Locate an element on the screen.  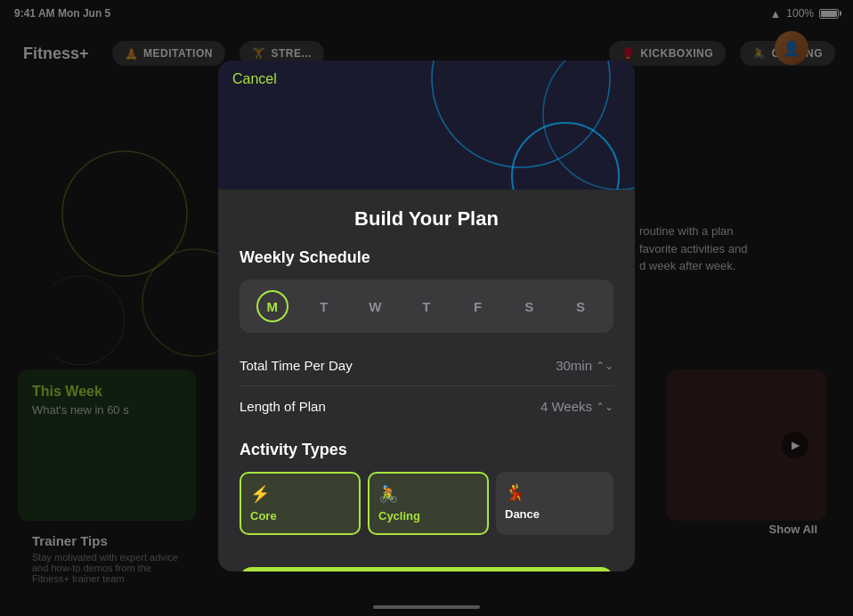
activity-types-label: Activity Types is located at coordinates (426, 450).